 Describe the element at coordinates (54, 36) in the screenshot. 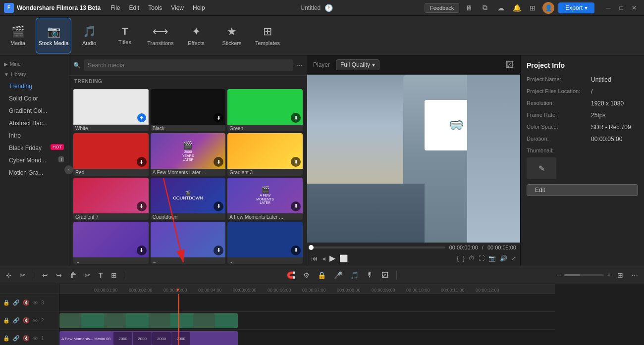

I see `toolbar-stock-media: 📷 Stock Media` at that location.